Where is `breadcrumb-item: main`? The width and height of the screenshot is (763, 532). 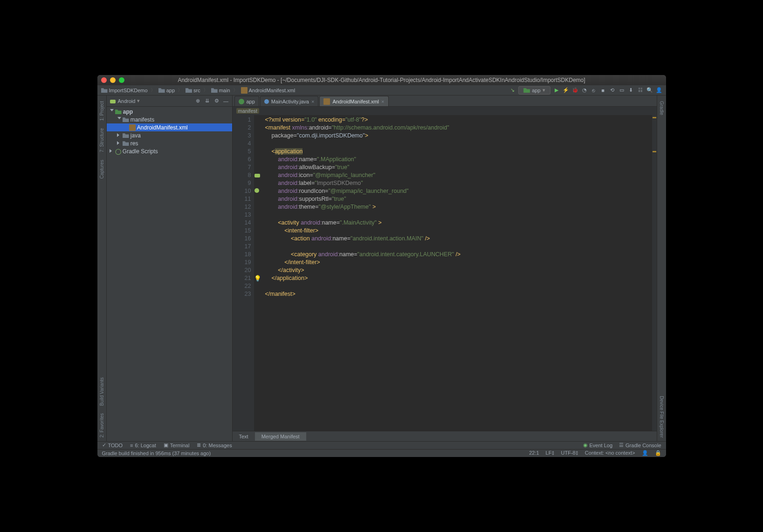 breadcrumb-item: main is located at coordinates (221, 90).